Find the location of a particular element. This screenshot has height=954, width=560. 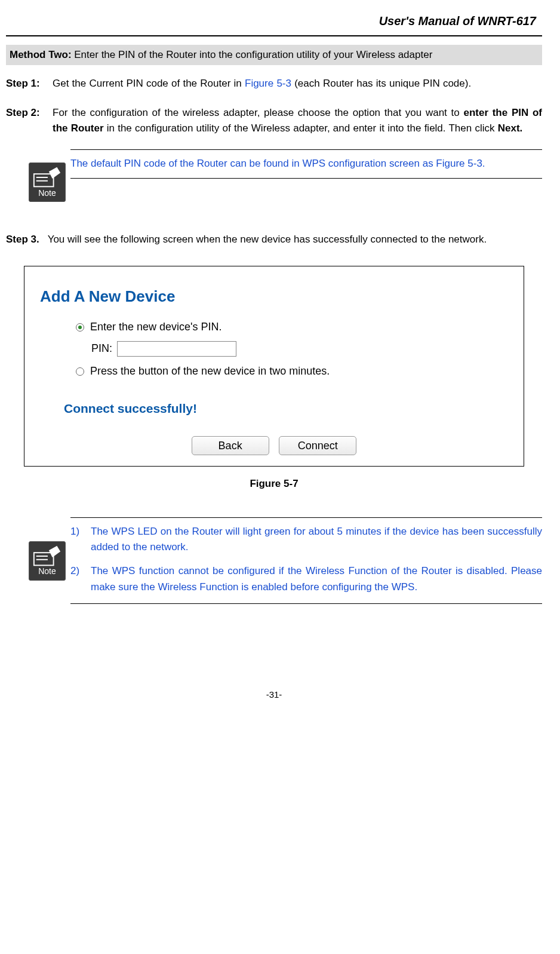

note-2-num-2: 2) is located at coordinates (81, 579).